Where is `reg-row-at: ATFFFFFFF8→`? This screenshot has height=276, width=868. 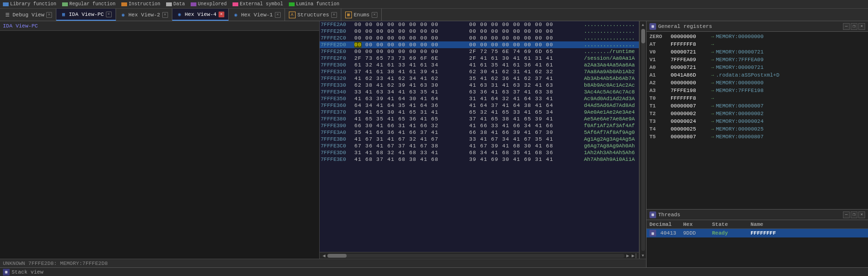
reg-row-at: ATFFFFFFF8→ is located at coordinates (757, 44).